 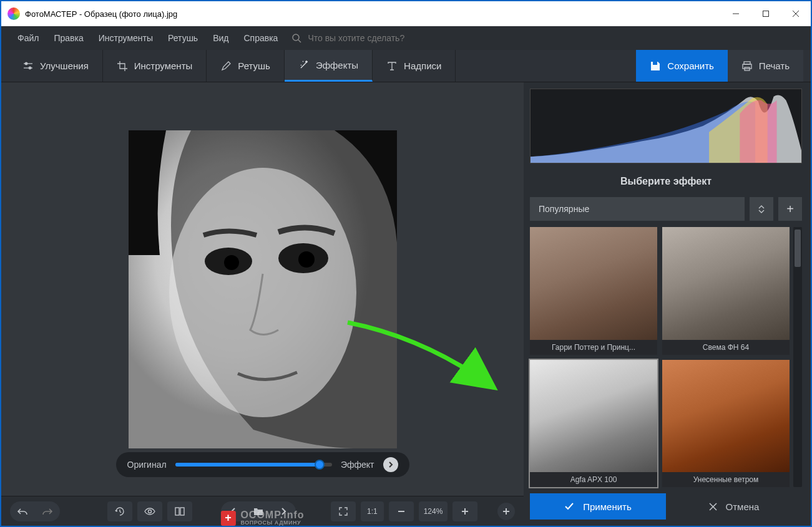 I want to click on tab-retouch: Ретушь, so click(x=246, y=66).